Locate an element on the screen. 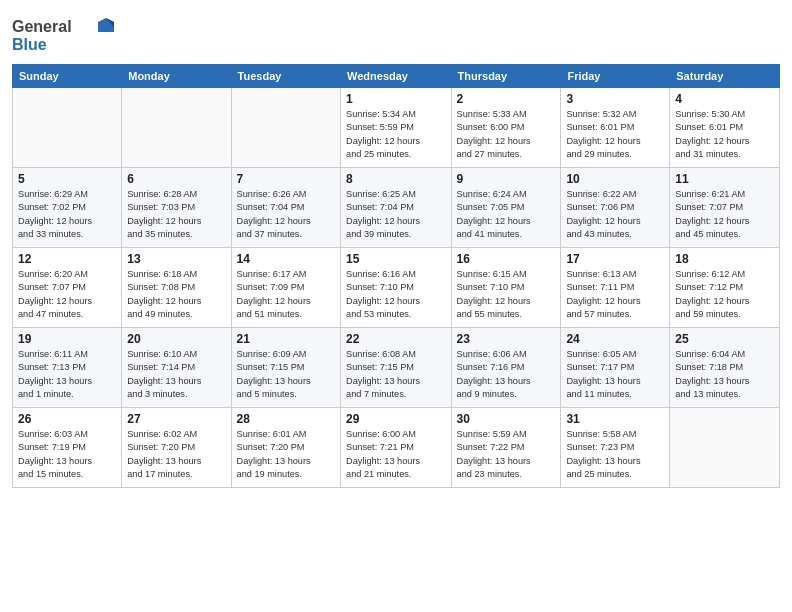 This screenshot has width=792, height=612. day-info: Sunrise: 6:24 AMSunset: 7:05 PMDaylight:… is located at coordinates (506, 214).